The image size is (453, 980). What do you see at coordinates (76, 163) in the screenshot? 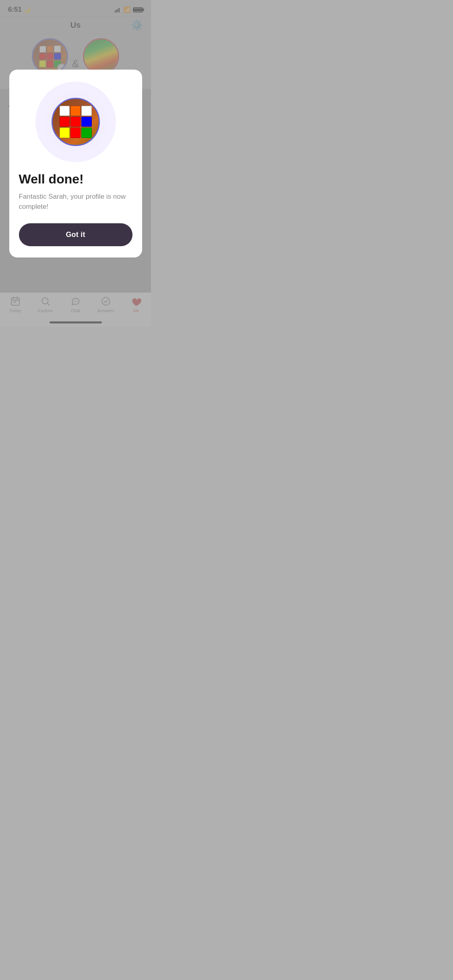
I see `modal-overlay: Well done! Fantastic Sarah, your profile…` at bounding box center [76, 163].